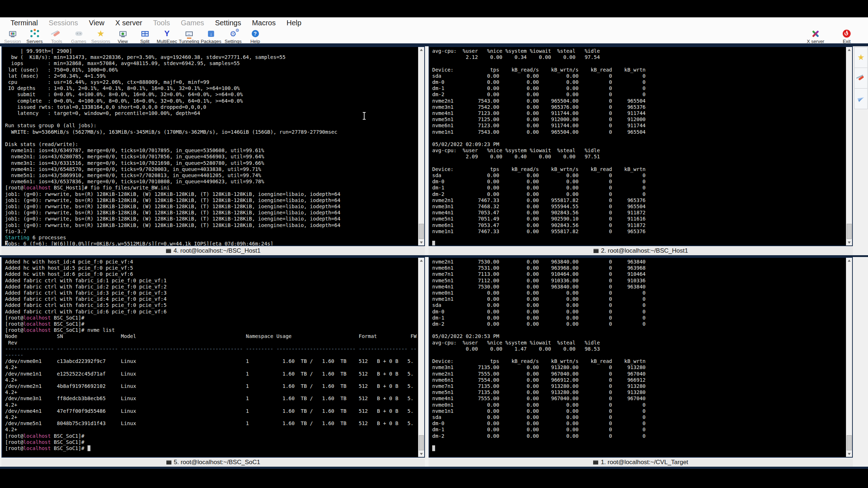  Describe the element at coordinates (211, 88) in the screenshot. I see `terminal-line: IO depths : 1=0.1%, 2=0.1%, 4=0.1%, 8=0.…` at that location.